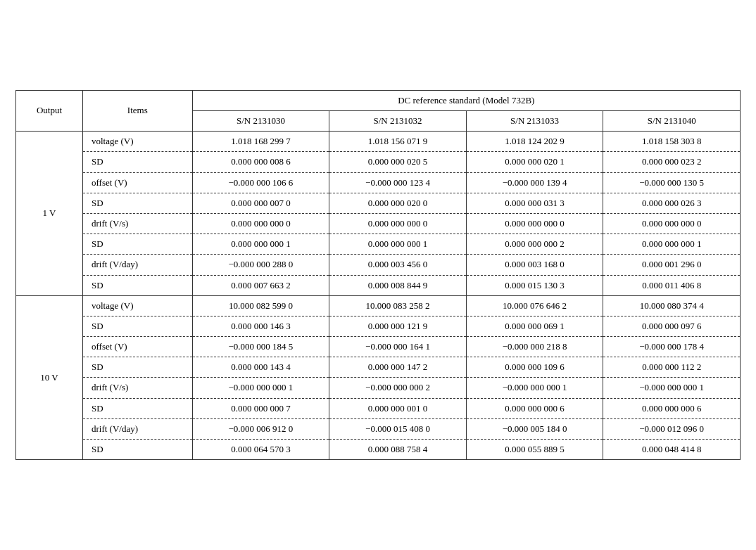 The height and width of the screenshot is (550, 756). I want to click on data-cell: −0.000 000 178 4, so click(672, 347).